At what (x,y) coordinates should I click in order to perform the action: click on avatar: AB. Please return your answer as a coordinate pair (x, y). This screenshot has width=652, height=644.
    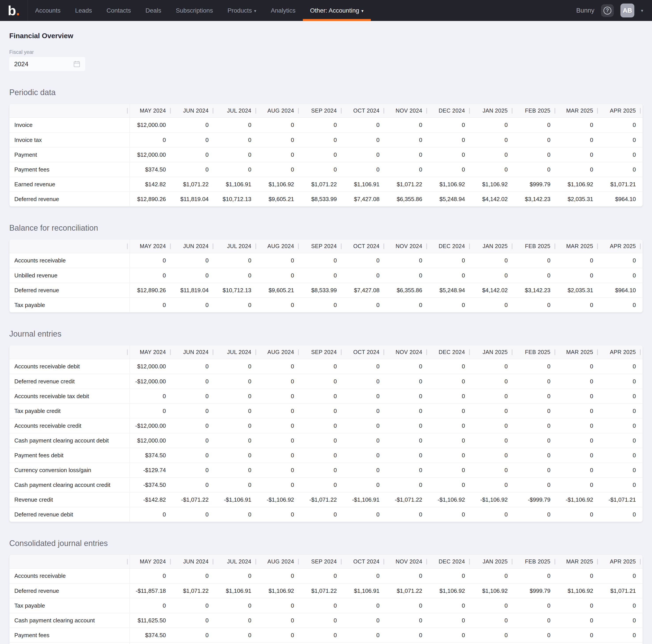
    Looking at the image, I should click on (627, 10).